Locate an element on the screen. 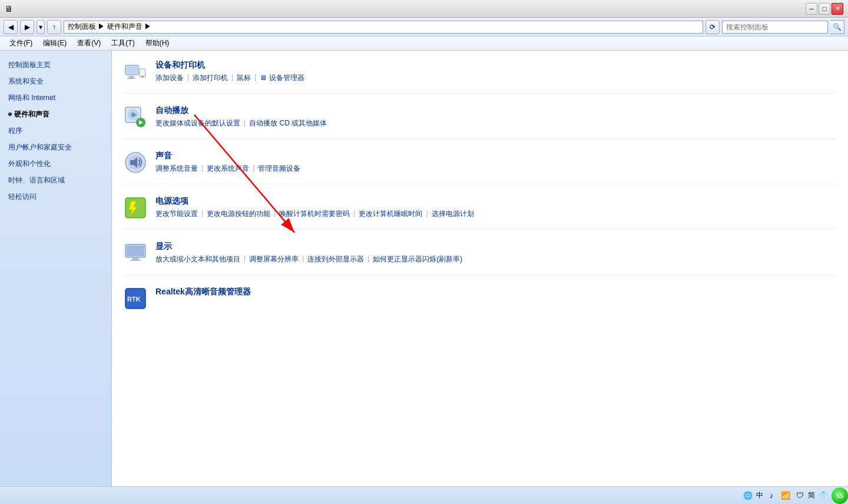  link-power-plan: 选择电源计划 is located at coordinates (453, 214).